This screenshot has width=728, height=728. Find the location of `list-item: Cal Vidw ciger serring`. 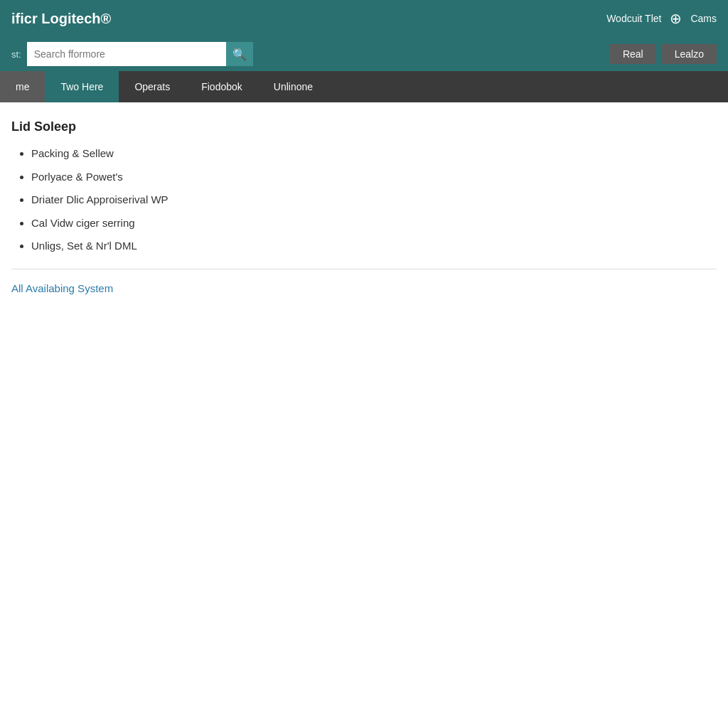

list-item: Cal Vidw ciger serring is located at coordinates (374, 223).